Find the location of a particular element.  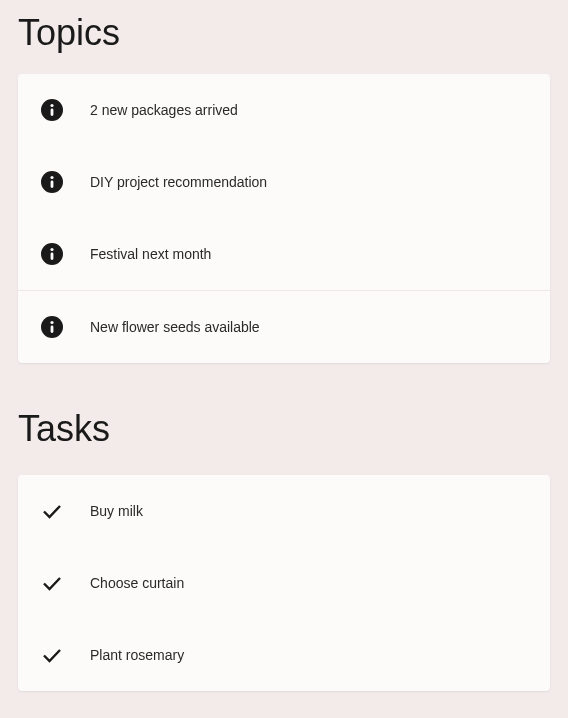

item-label: DIY project recommendation is located at coordinates (178, 182).